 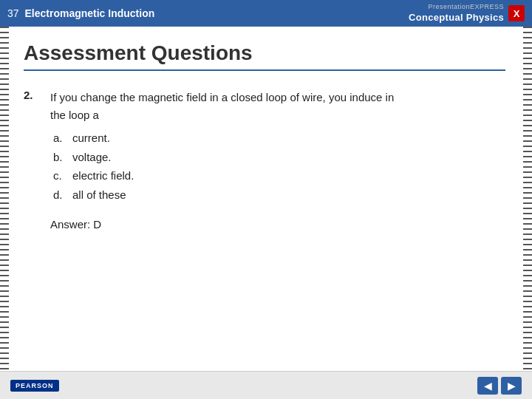 What do you see at coordinates (457, 7) in the screenshot?
I see `pe-label: PresentationEXPRESS` at bounding box center [457, 7].